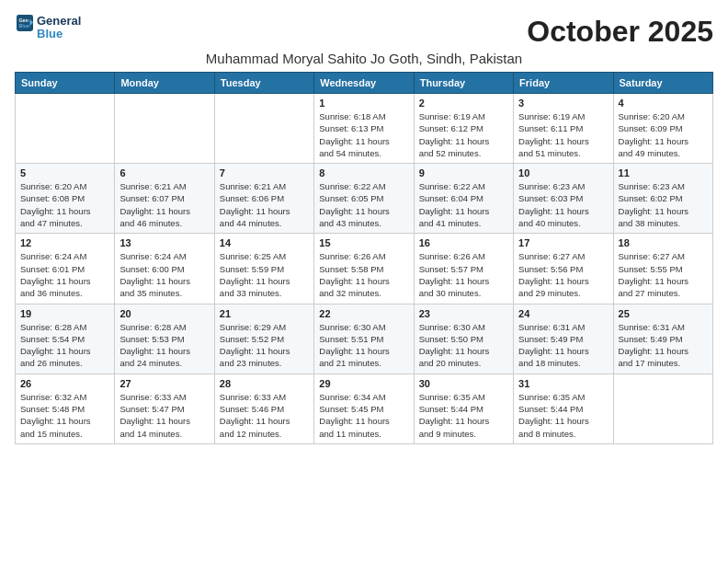 This screenshot has width=728, height=563. Describe the element at coordinates (25, 23) in the screenshot. I see `logo-icon: Gen Blue` at that location.